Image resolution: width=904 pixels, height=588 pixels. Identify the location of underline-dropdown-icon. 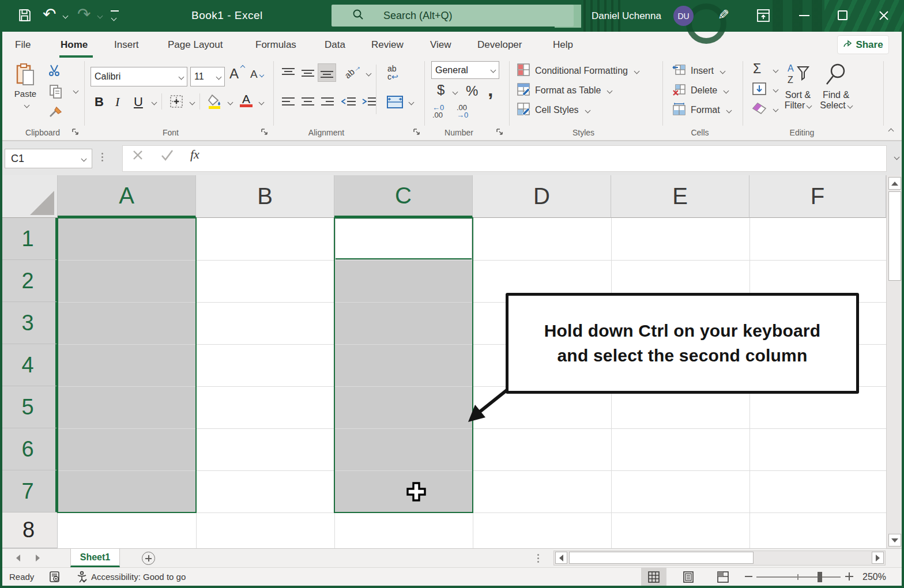
(155, 103).